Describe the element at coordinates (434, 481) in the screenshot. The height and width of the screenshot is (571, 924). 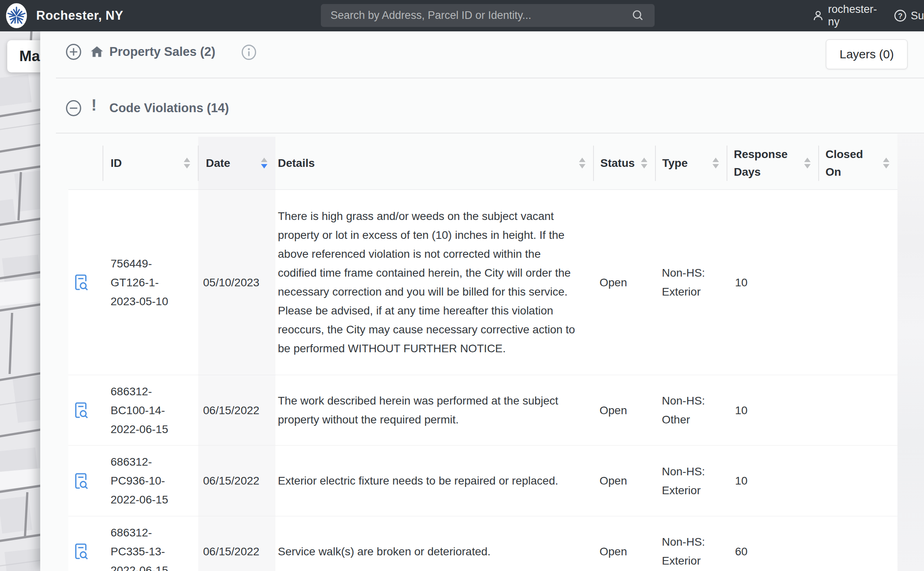
I see `violation-details: Exterior electric fixture needs to be re…` at that location.